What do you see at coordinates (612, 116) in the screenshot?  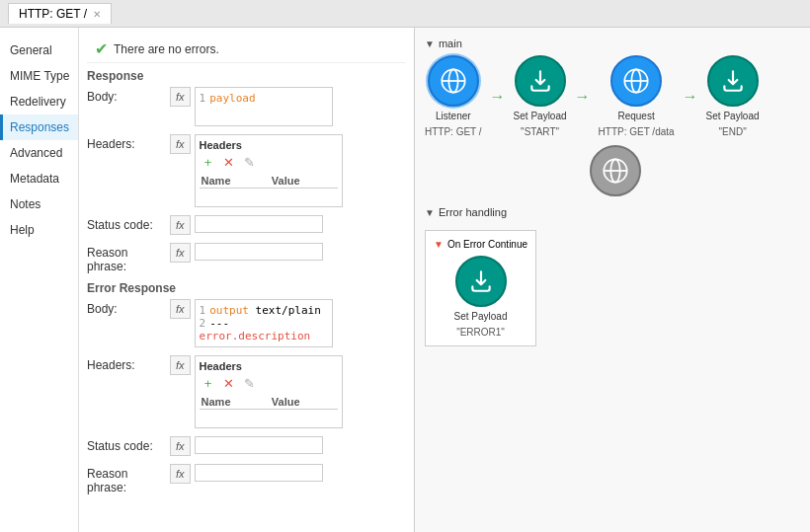 I see `main-flow-section: ▼ main Listener HTTP: GET / →` at bounding box center [612, 116].